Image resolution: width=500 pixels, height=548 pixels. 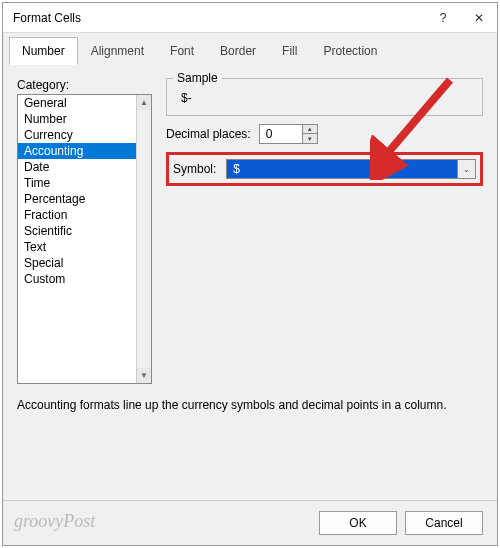 What do you see at coordinates (288, 134) in the screenshot?
I see `decimal-places-spinner: ▲ ▼` at bounding box center [288, 134].